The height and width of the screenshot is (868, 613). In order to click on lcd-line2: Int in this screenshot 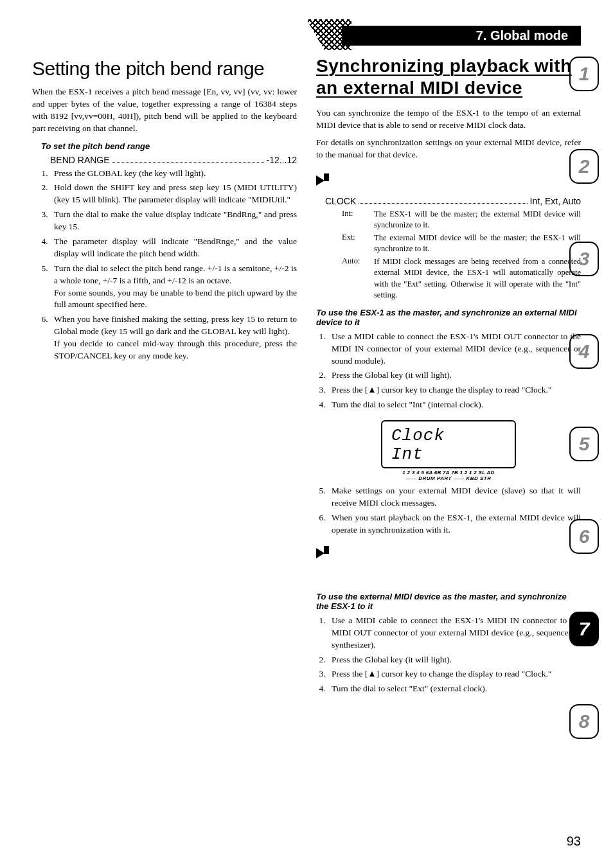, I will do `click(449, 455)`.